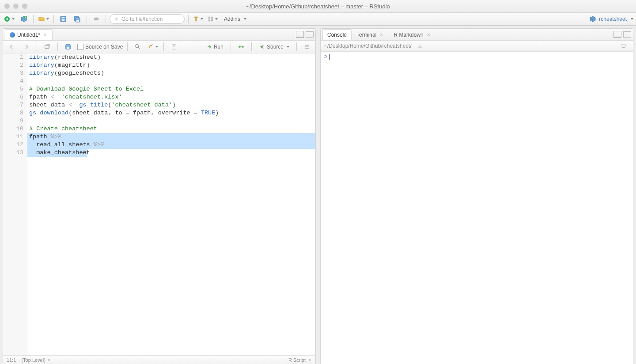 This screenshot has width=636, height=364. I want to click on show-in-new-window-button, so click(47, 47).